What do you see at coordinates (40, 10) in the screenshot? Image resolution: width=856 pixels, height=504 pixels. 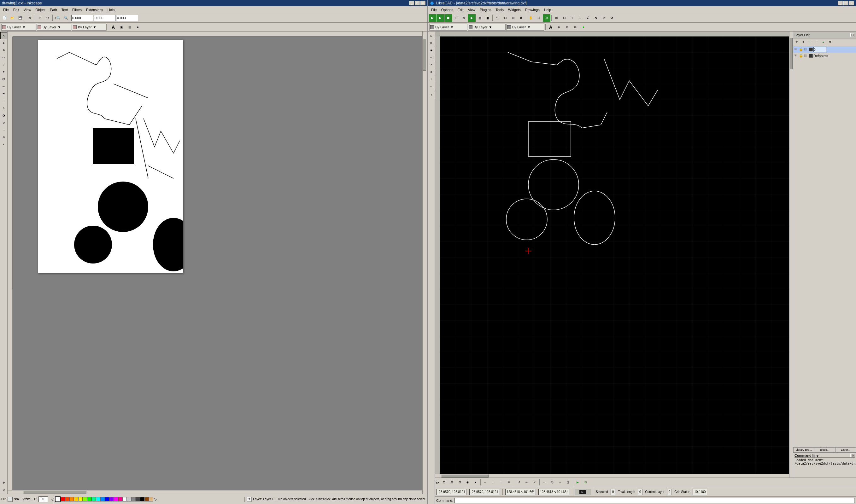 I see `menu-object: Object` at bounding box center [40, 10].